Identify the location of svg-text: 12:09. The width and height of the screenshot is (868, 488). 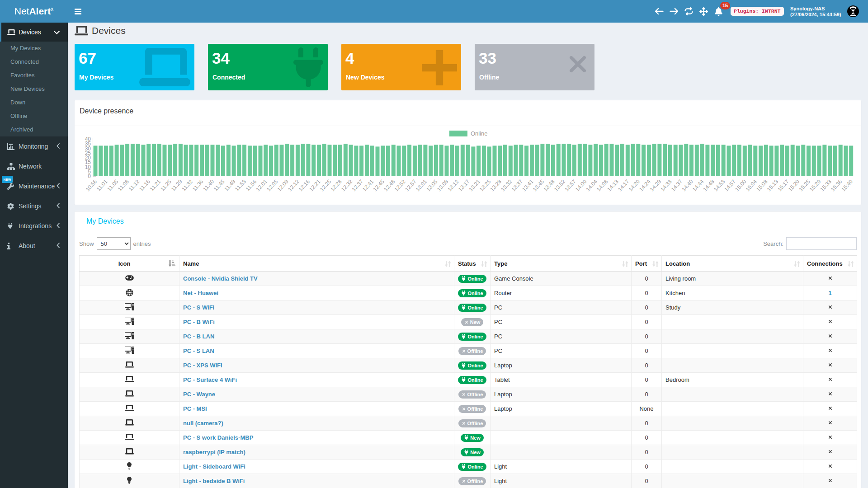
(283, 185).